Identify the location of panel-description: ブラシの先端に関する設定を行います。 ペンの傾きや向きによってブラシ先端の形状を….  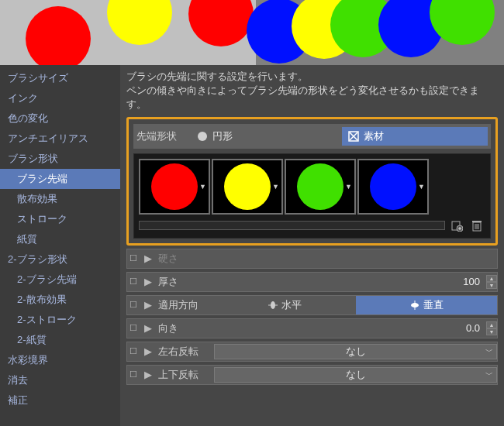
(312, 91).